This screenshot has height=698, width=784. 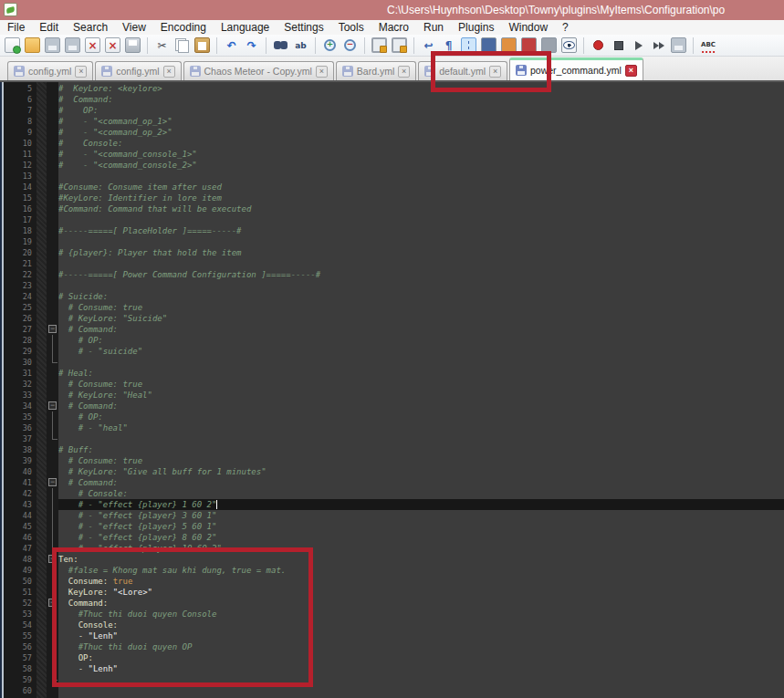 What do you see at coordinates (33, 46) in the screenshot?
I see `open-file-icon` at bounding box center [33, 46].